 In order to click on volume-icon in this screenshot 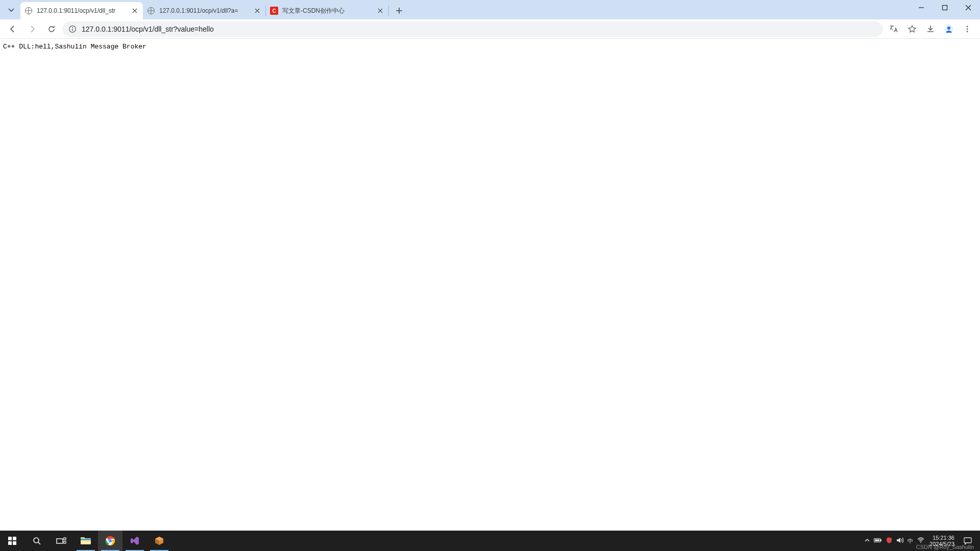, I will do `click(900, 541)`.